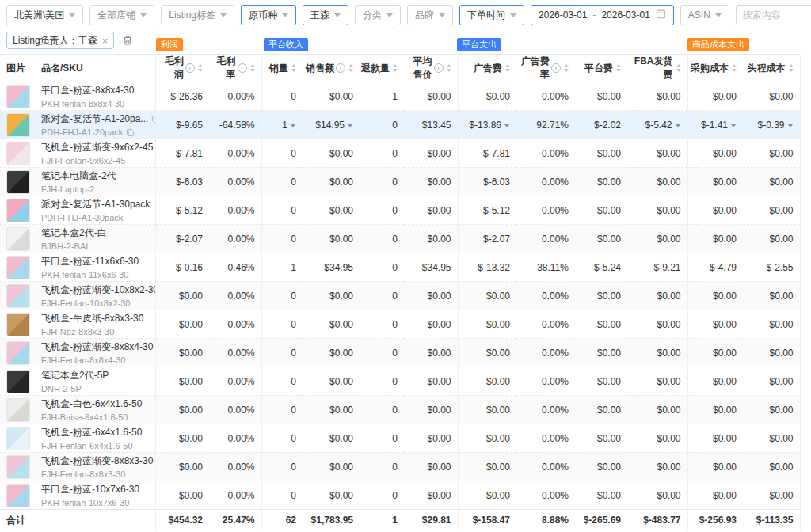 The height and width of the screenshot is (532, 811). Describe the element at coordinates (98, 90) in the screenshot. I see `product-name: 平口盒-粉蓝-8x8x4-30` at that location.